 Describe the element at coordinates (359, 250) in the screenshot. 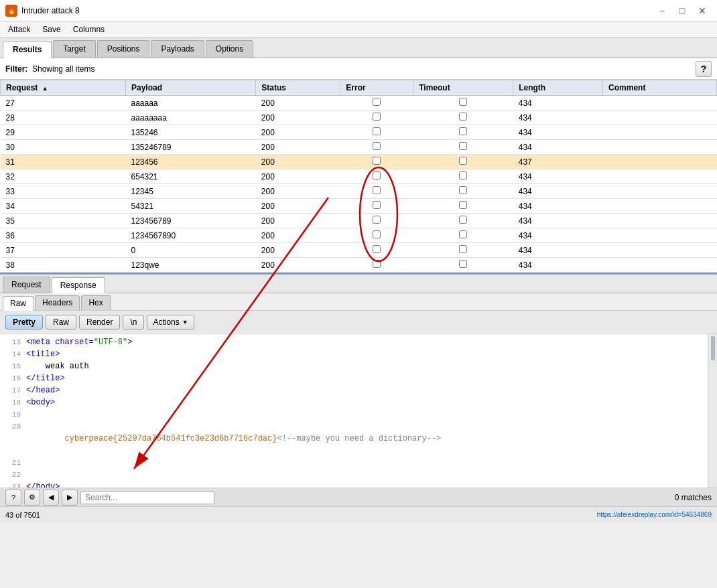

I see `table-row: 370200434` at that location.